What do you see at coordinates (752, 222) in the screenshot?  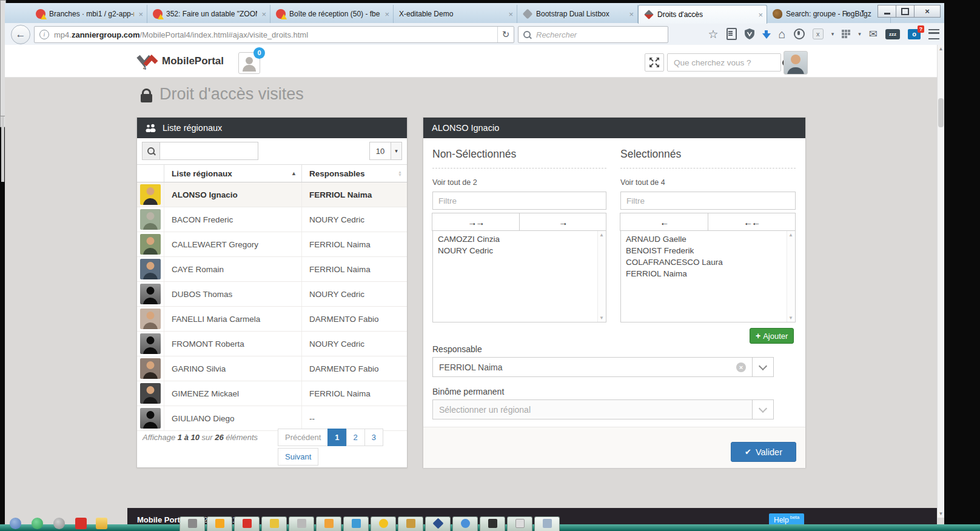 I see `move-all-left-button: ←←` at bounding box center [752, 222].